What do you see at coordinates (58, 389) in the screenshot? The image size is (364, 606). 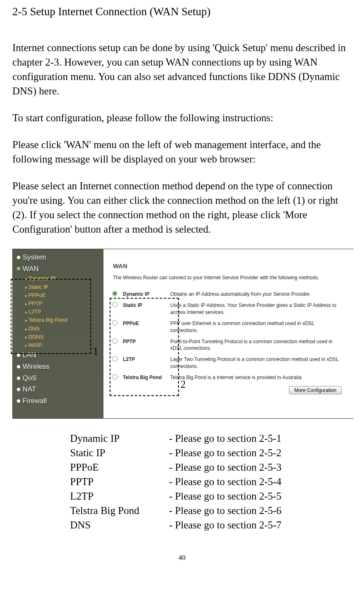 I see `sidebar-item-nat: NAT` at bounding box center [58, 389].